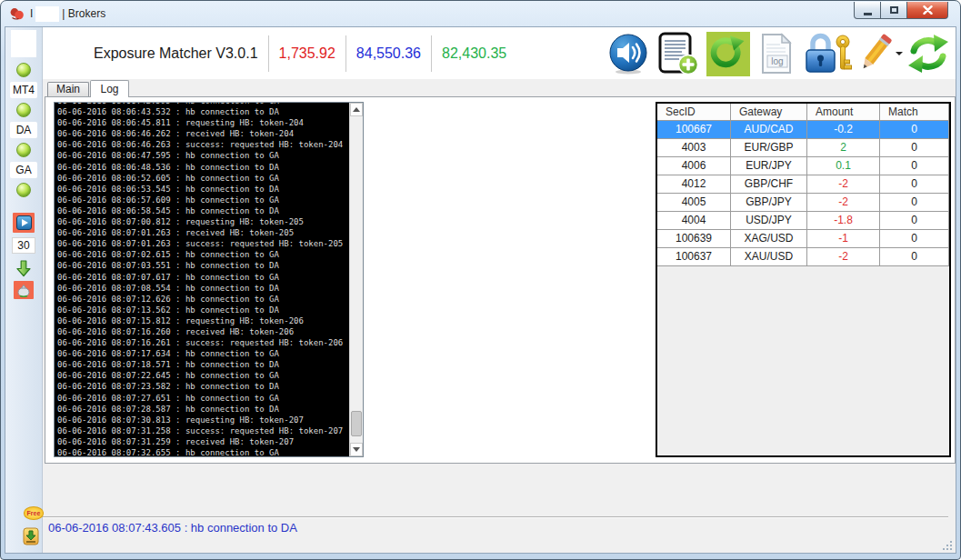 The image size is (961, 560). I want to click on console-line: 06-06-2016 08:07:32.655 : hb connection …, so click(203, 452).